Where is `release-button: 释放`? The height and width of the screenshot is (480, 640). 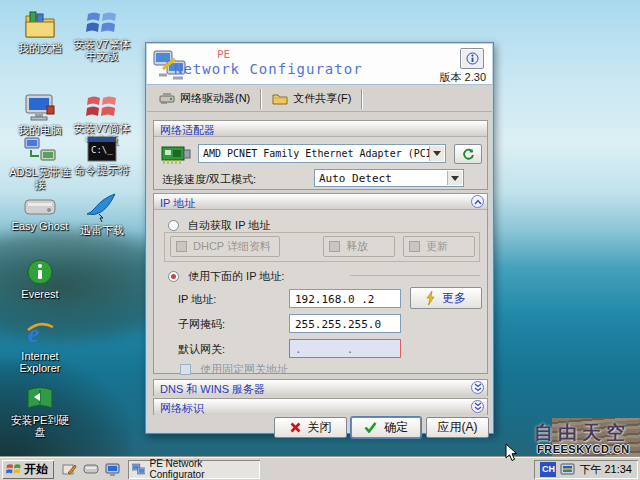
release-button: 释放 is located at coordinates (359, 246).